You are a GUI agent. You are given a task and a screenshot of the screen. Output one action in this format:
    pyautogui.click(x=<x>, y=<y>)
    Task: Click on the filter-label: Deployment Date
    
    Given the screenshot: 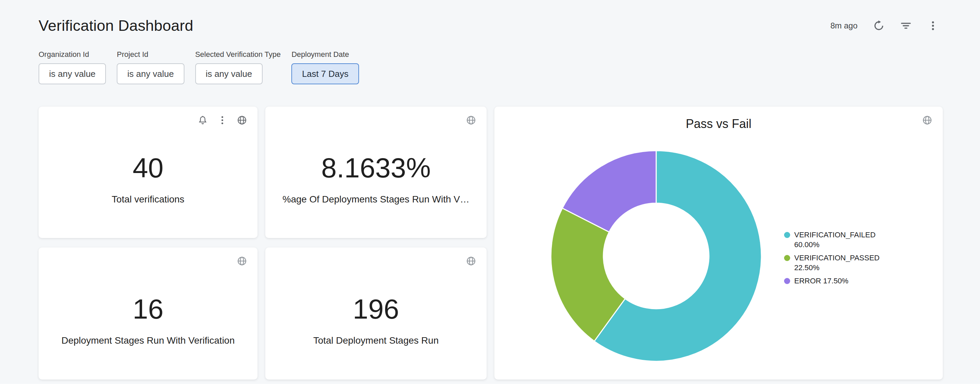 What is the action you would take?
    pyautogui.click(x=320, y=55)
    